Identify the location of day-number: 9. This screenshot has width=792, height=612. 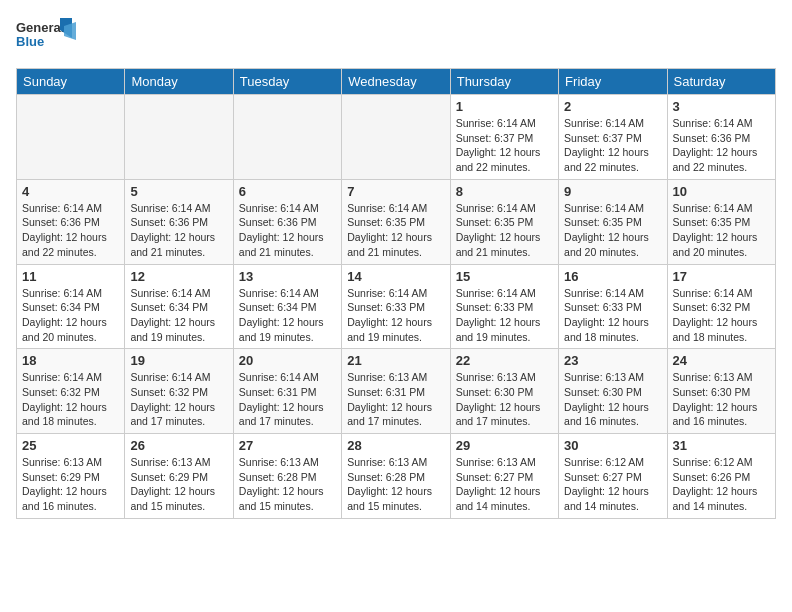
(612, 192).